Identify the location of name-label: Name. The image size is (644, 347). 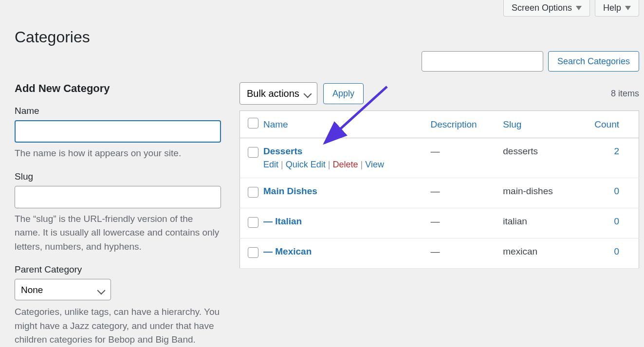
(118, 111).